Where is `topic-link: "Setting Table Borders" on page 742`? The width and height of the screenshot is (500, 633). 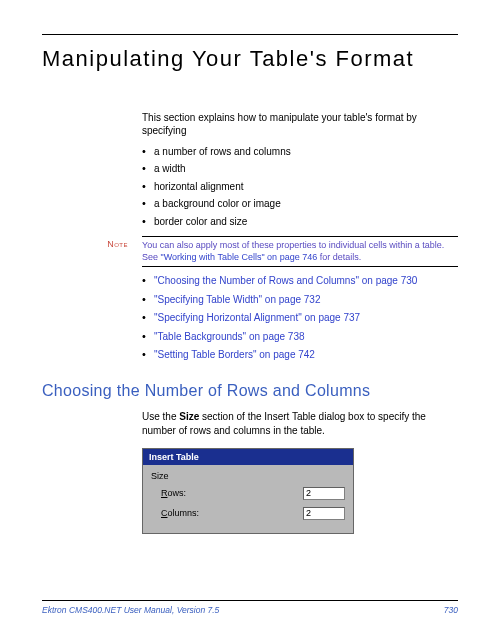
topic-link: "Setting Table Borders" on page 742 is located at coordinates (300, 356).